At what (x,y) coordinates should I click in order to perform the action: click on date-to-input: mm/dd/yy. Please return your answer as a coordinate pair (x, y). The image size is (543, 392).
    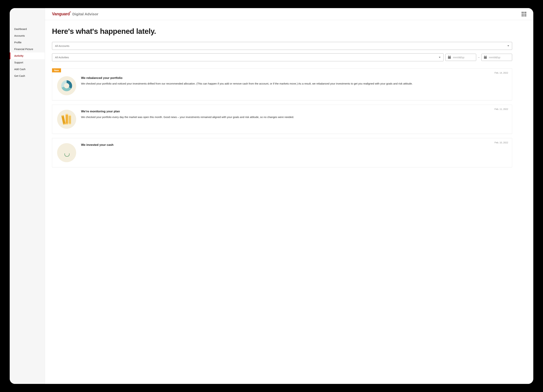
    Looking at the image, I should click on (497, 57).